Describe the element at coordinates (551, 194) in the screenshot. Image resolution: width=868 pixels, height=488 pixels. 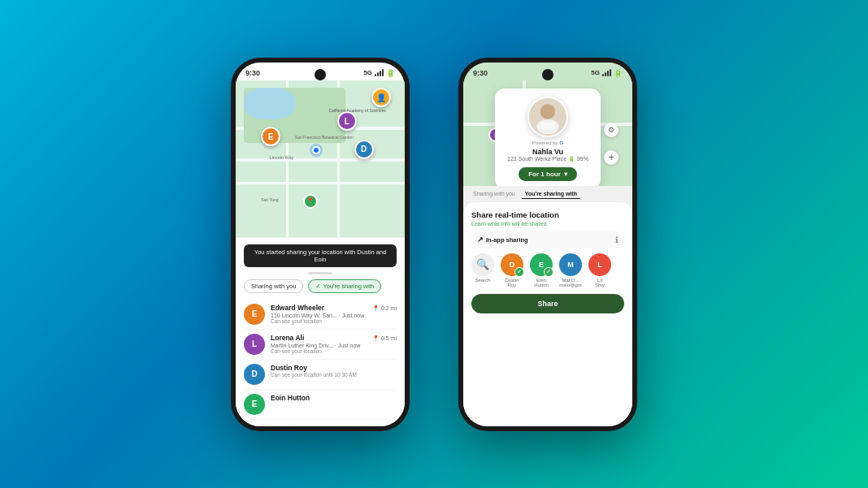
I see `tab-right-youre-sharing: You're sharing with` at that location.